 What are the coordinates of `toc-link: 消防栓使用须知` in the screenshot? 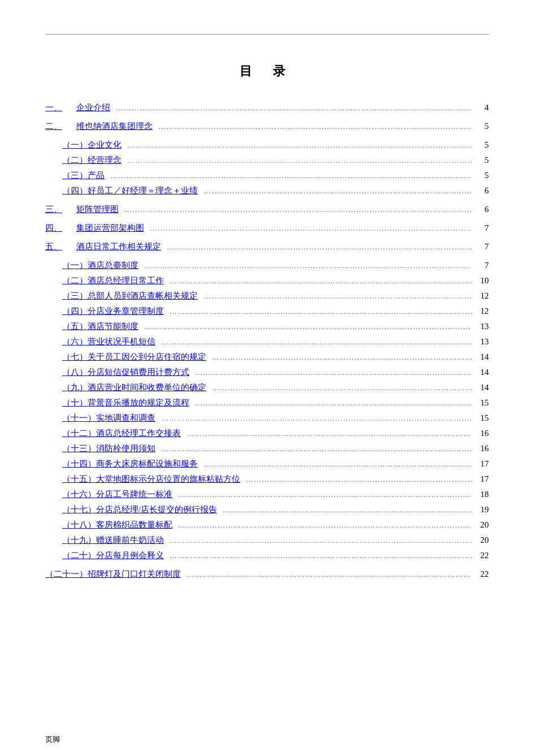 It's located at (125, 449).